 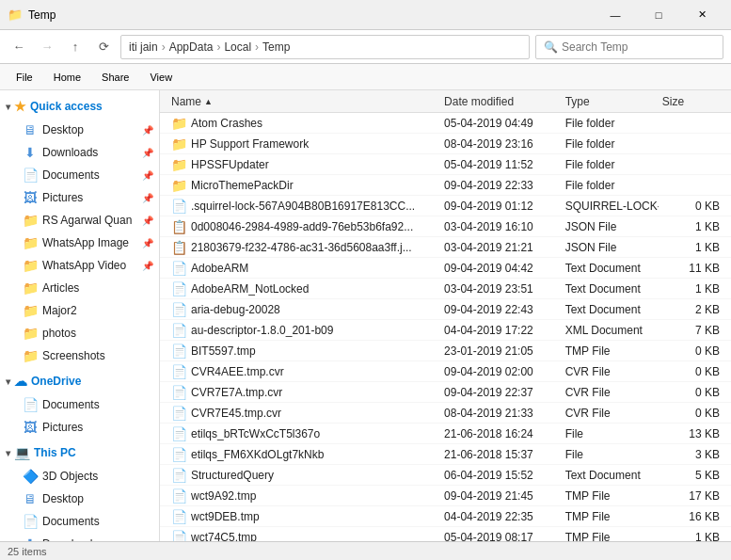 I want to click on file-date: 09-04-2019 21:45, so click(x=501, y=496).